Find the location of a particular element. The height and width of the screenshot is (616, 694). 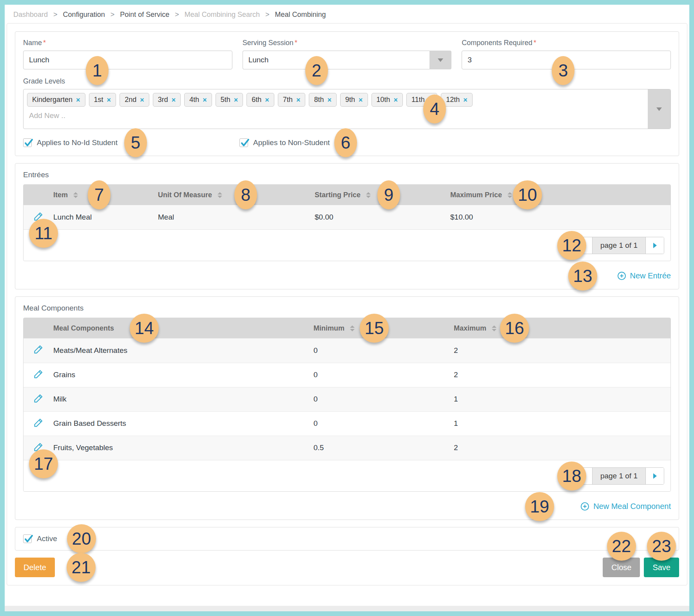

name-input is located at coordinates (128, 60).